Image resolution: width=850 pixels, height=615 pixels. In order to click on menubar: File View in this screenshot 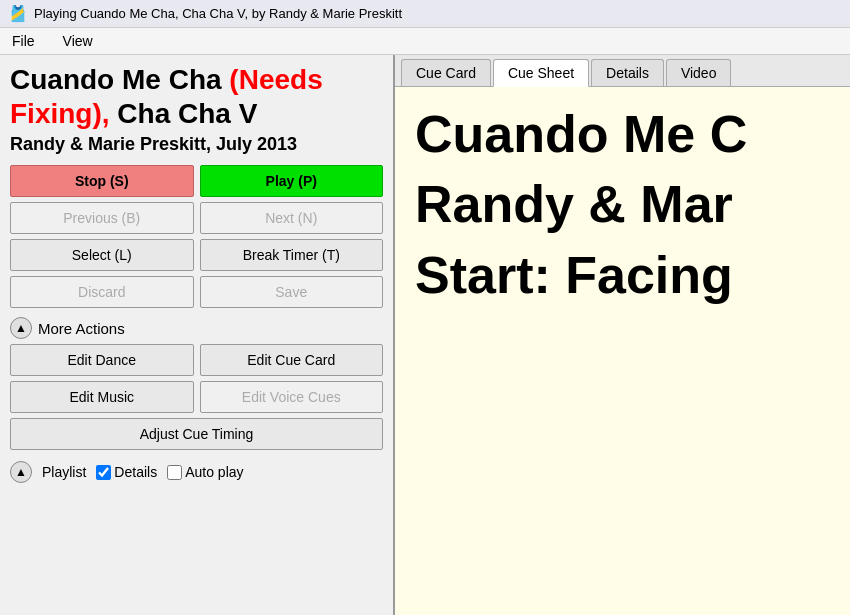, I will do `click(425, 42)`.